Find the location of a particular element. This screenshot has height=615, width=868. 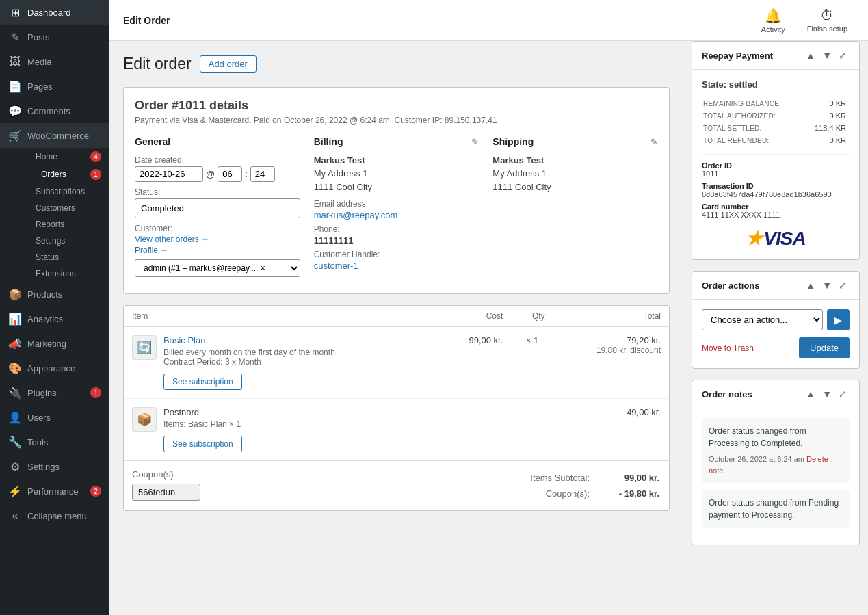

card-number-row: Card number 4111 11XX XXXX 1111 is located at coordinates (776, 211).